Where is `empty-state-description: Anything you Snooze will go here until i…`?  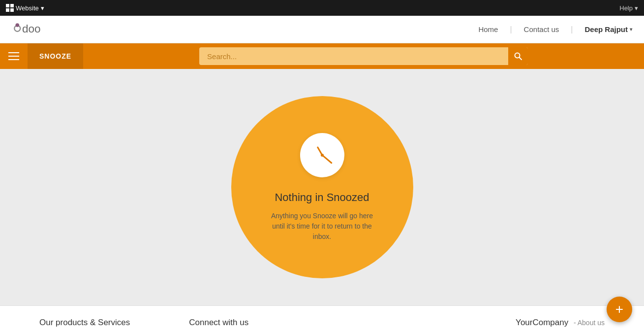
empty-state-description: Anything you Snooze will go here until i… is located at coordinates (322, 227).